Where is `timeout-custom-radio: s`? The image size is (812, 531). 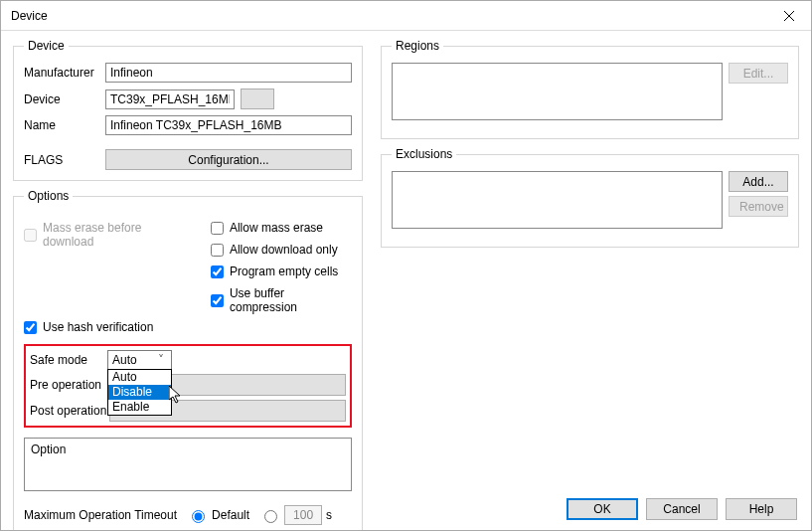
timeout-custom-radio: s is located at coordinates (296, 515).